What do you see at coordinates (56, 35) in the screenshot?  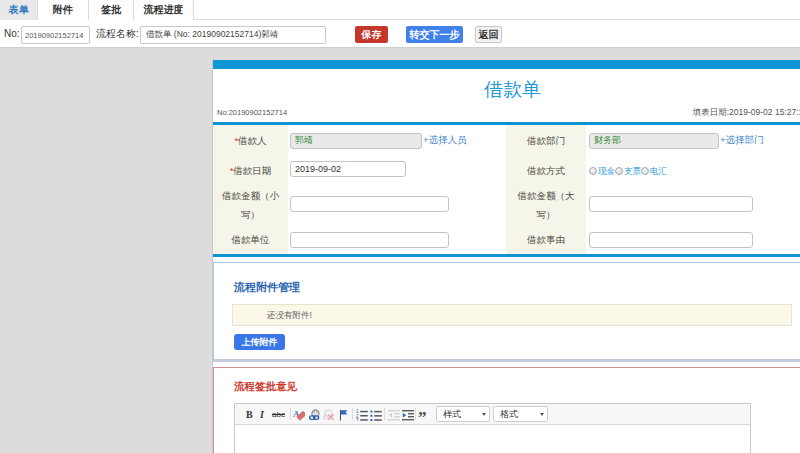 I see `no-input` at bounding box center [56, 35].